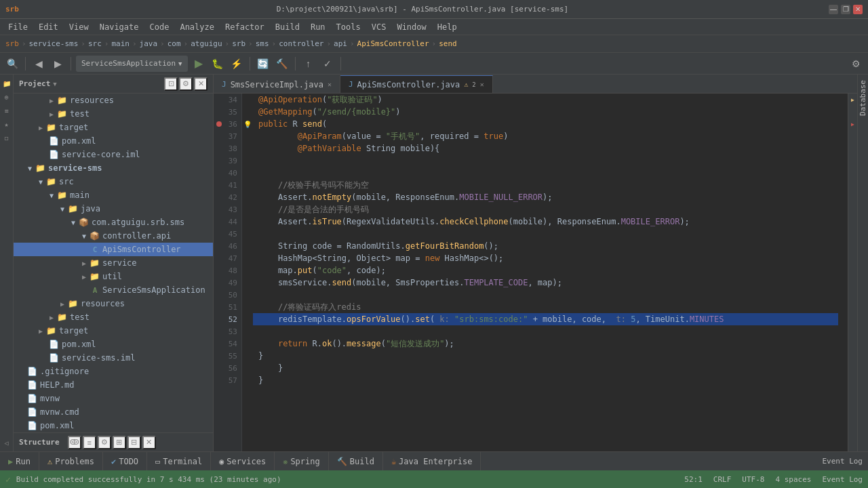 The image size is (868, 488). Describe the element at coordinates (340, 43) in the screenshot. I see `breadcrumb-api: api` at that location.